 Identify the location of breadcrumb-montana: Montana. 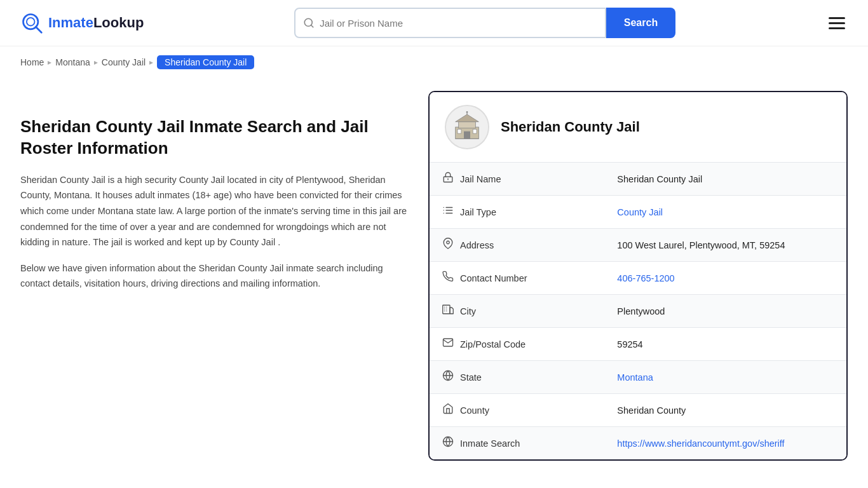
(72, 62).